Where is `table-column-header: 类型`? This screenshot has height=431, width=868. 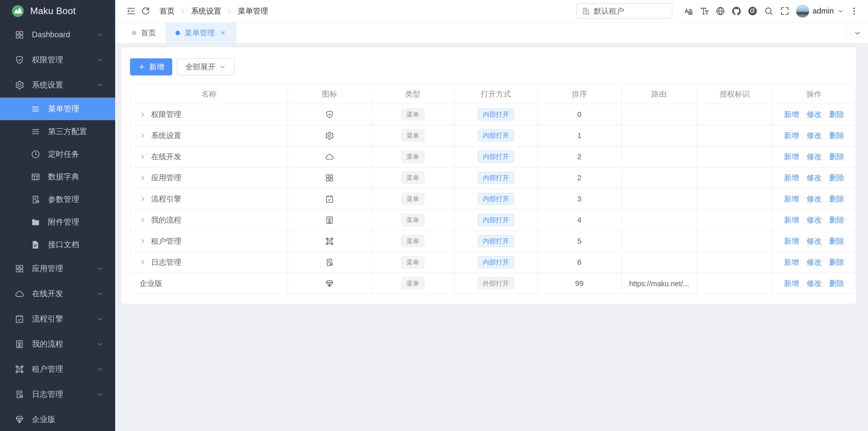
table-column-header: 类型 is located at coordinates (412, 94).